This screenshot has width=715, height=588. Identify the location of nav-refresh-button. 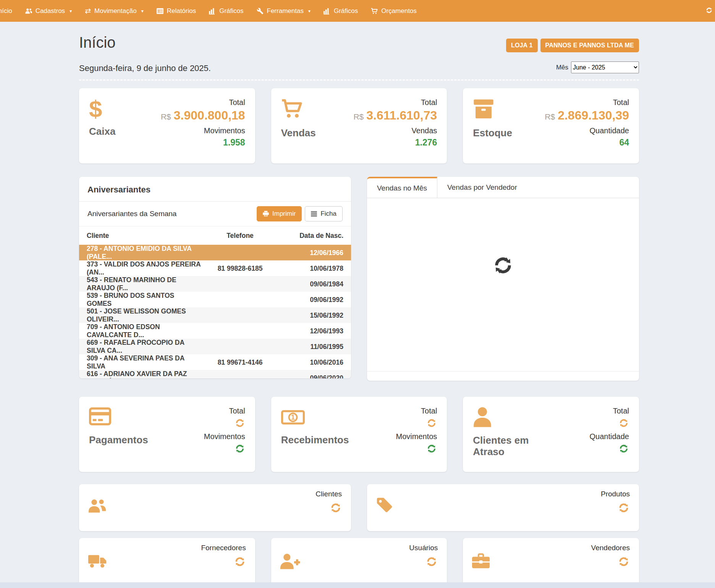
(709, 11).